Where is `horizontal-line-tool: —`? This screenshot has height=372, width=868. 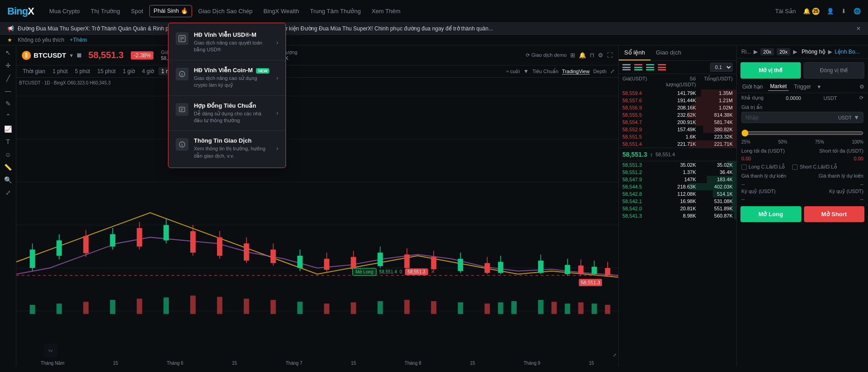
horizontal-line-tool: — is located at coordinates (8, 91).